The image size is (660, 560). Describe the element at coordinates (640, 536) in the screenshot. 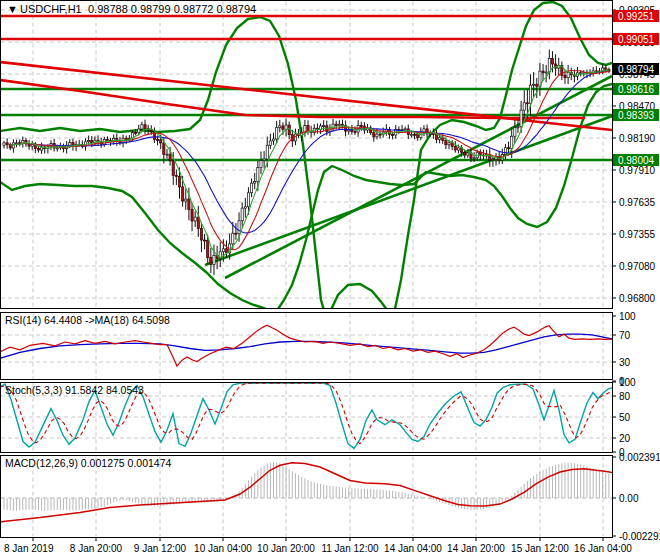

I see `indicator-scale-label: -0.002291` at that location.